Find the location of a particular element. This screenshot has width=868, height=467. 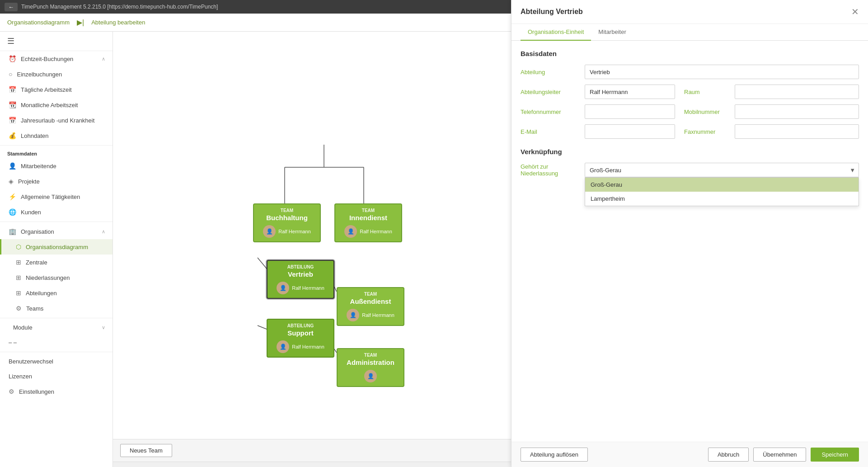

sidebar-item-einzel: ○ Einzelbuchungen is located at coordinates (56, 74).